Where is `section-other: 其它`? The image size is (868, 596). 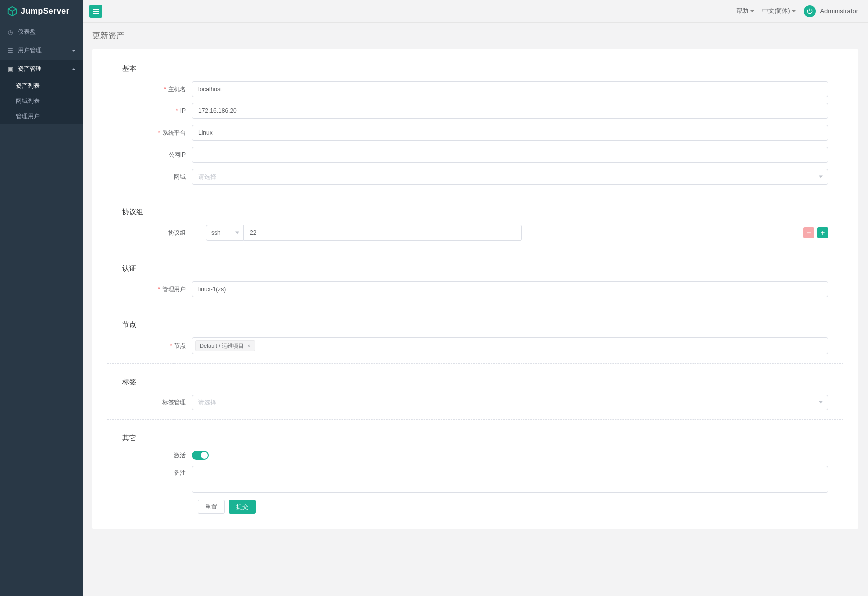
section-other: 其它 is located at coordinates (475, 438).